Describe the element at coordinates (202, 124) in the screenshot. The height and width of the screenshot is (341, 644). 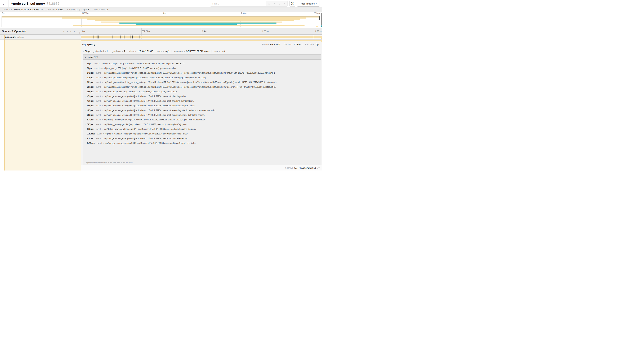
I see `log-entry: ›597μs:event=‹sql/distsql_running.go:498…` at that location.